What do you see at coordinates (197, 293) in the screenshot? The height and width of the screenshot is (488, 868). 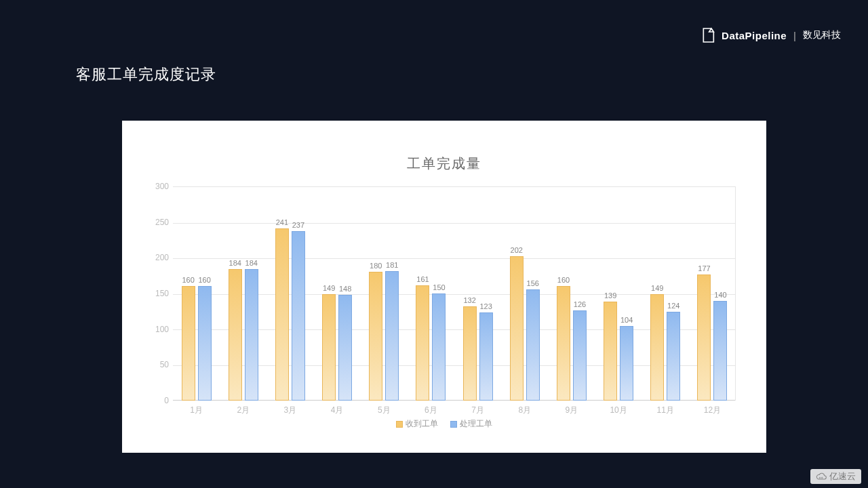 I see `bar-group: 1601601月` at bounding box center [197, 293].